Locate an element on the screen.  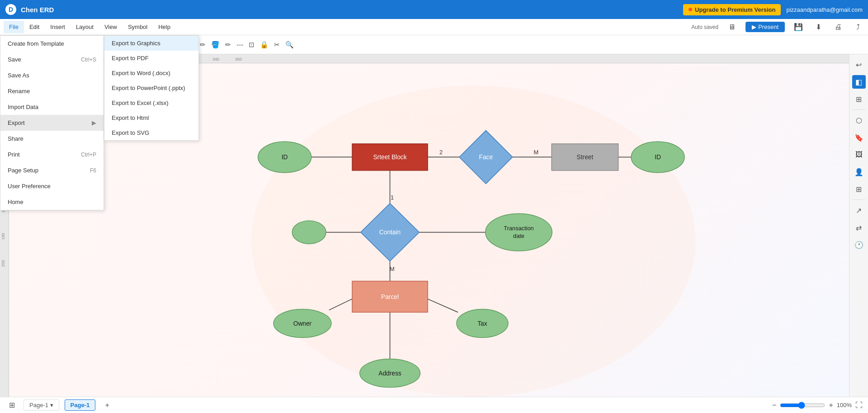
add-page-button: + is located at coordinates (107, 405).